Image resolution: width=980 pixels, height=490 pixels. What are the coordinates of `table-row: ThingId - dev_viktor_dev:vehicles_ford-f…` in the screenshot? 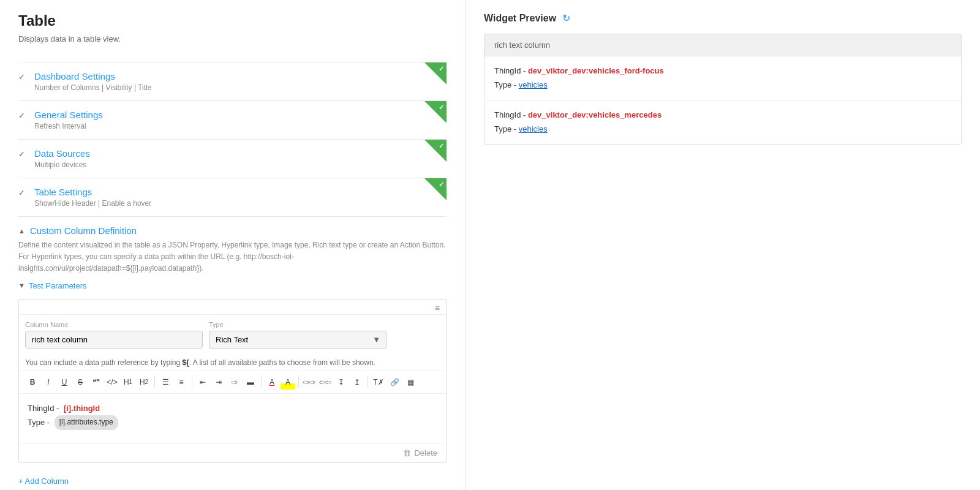 It's located at (723, 78).